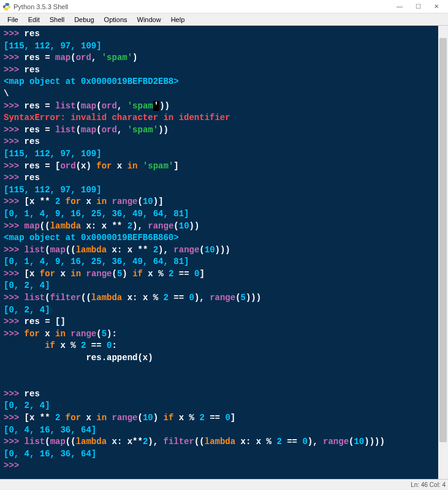 The width and height of the screenshot is (448, 490). Describe the element at coordinates (224, 58) in the screenshot. I see `shell-line: >>> res = map(ord, 'spam')` at that location.